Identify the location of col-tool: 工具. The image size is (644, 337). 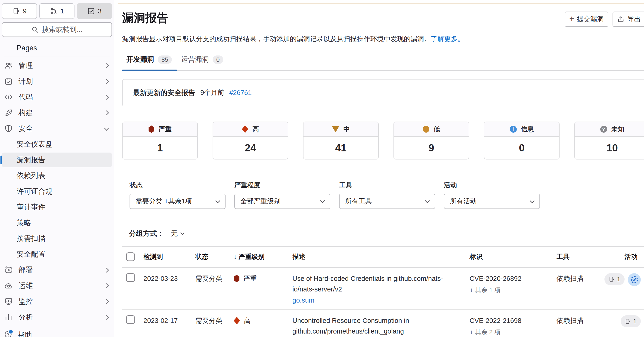
(587, 257).